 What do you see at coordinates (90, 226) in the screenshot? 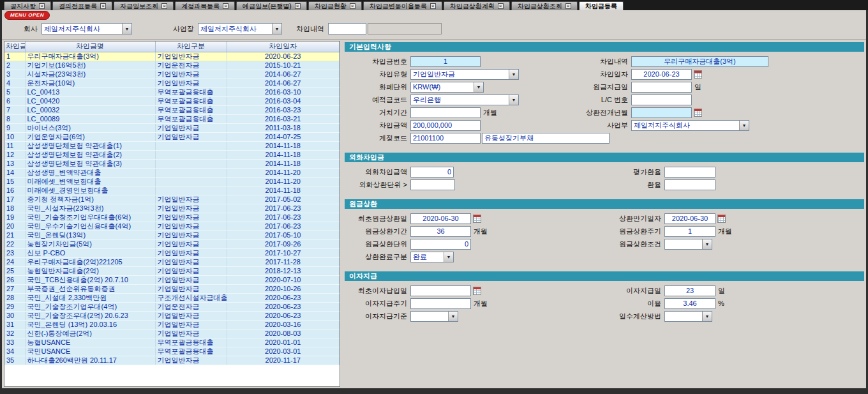
I see `cell-name: 국민_우수기술기업신용대출(4억)` at bounding box center [90, 226].